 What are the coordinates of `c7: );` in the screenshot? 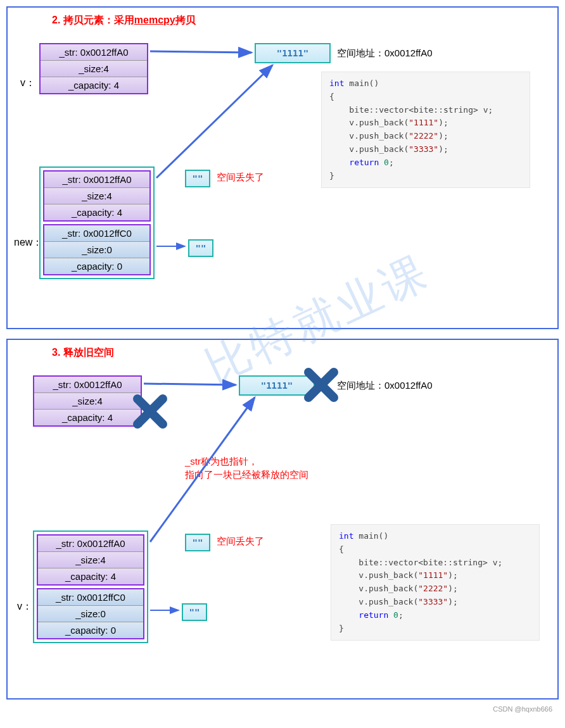 It's located at (443, 123).